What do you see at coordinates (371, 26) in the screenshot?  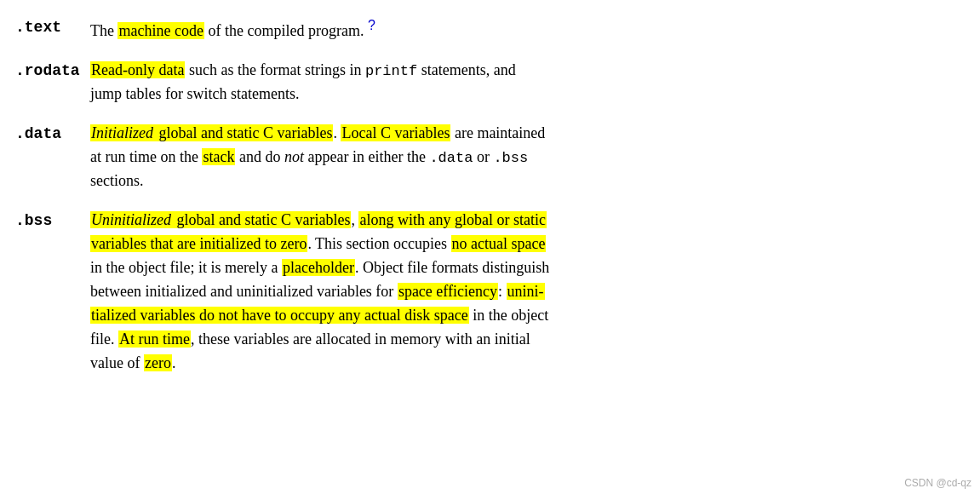 I see `question-mark: ?` at bounding box center [371, 26].